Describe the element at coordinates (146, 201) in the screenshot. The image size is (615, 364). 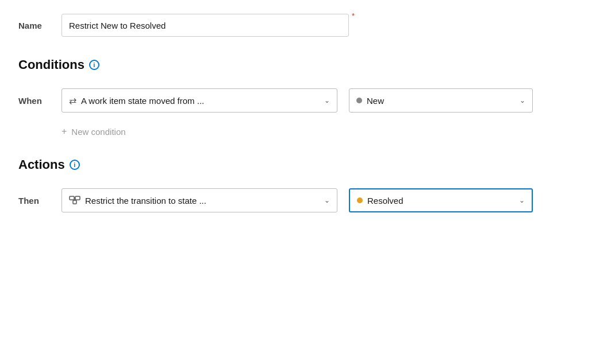
I see `action-dropdown-text: Restrict the transition to state ...` at that location.